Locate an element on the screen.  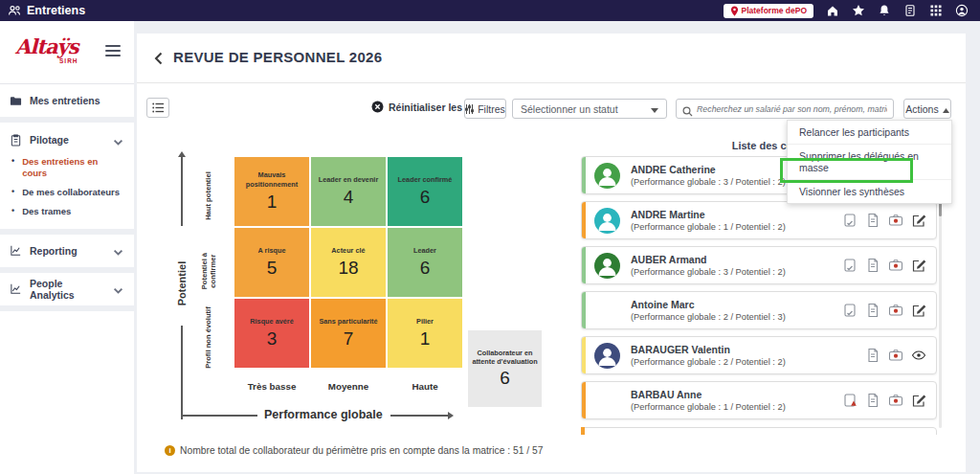
logo-block: Altaÿs SIRH is located at coordinates (67, 53).